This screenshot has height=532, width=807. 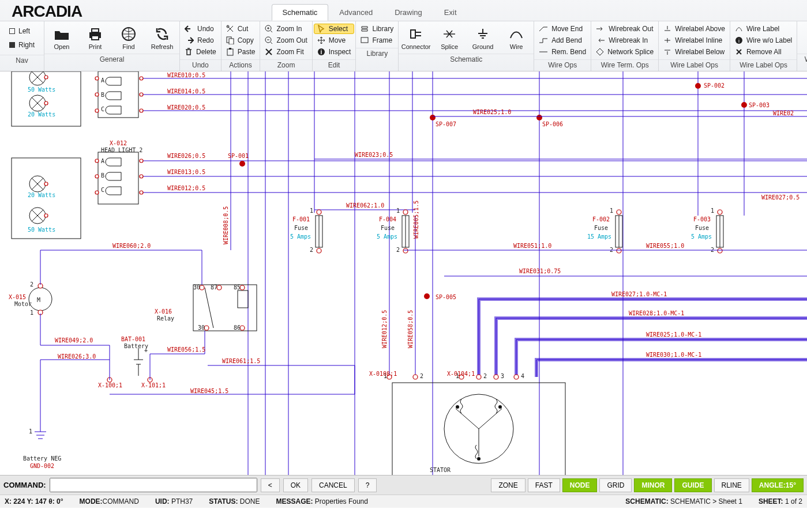 What do you see at coordinates (693, 485) in the screenshot?
I see `guide-toggle: GUIDE` at bounding box center [693, 485].